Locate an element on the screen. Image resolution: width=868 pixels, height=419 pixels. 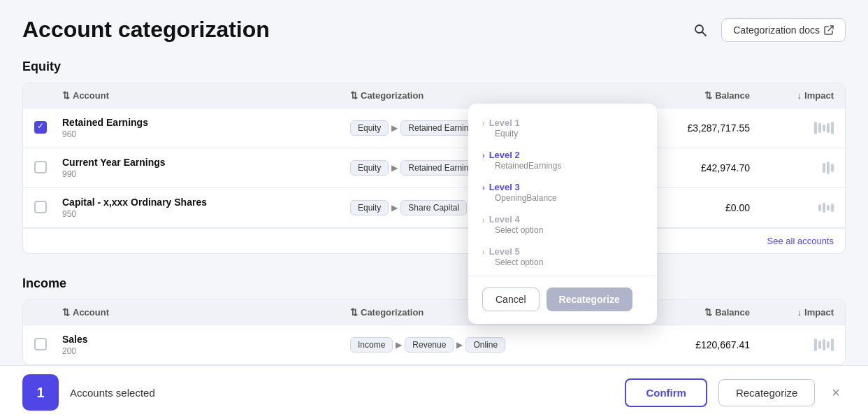
table-row: Retained Earnings 960 Equity ▶ Retained … is located at coordinates (434, 129).